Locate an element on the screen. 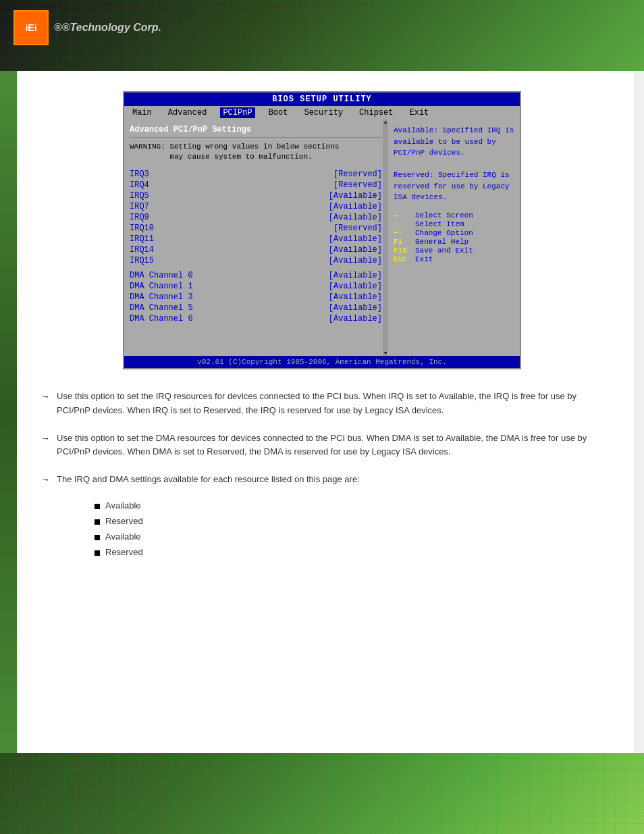 Image resolution: width=644 pixels, height=834 pixels. irq-row-4: IRQ4 [Reserved] is located at coordinates (256, 185).